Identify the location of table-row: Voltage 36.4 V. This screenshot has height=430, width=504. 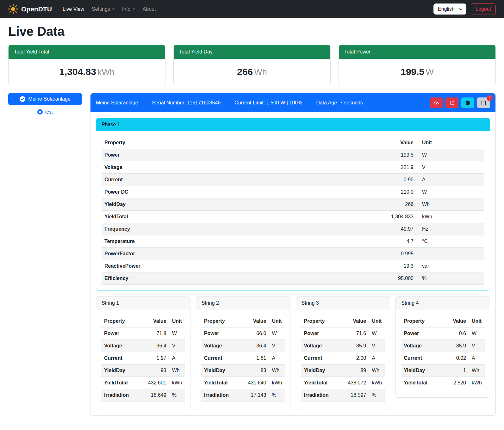
(143, 346).